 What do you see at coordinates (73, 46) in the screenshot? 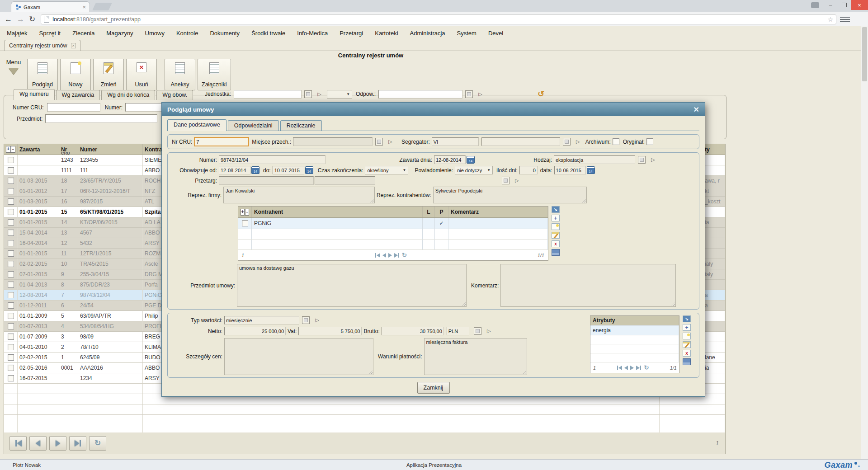
I see `app-tab-close-icon: ×` at bounding box center [73, 46].